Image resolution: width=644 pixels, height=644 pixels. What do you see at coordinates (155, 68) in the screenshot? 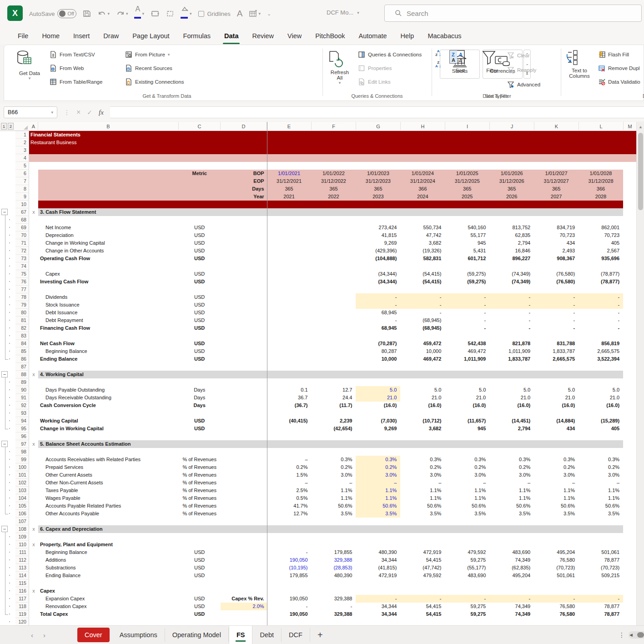
I see `recent-sources-button: Recent Sources` at bounding box center [155, 68].